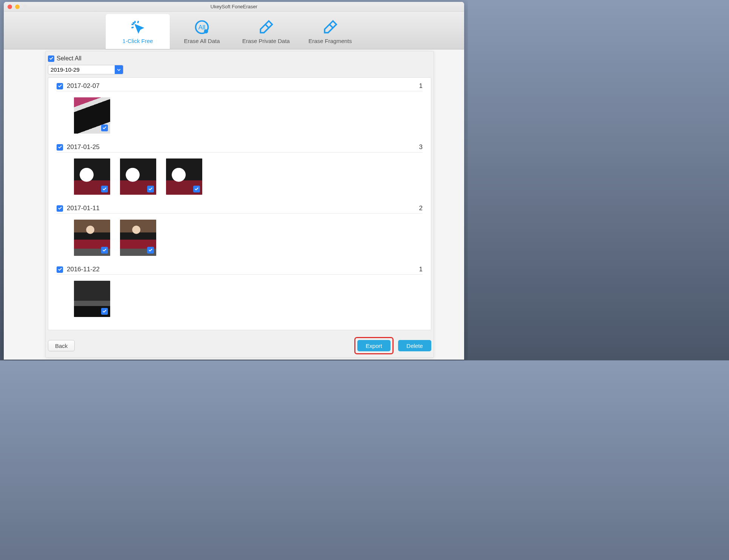 The width and height of the screenshot is (729, 560). I want to click on group-header: 2017-01-253, so click(240, 148).